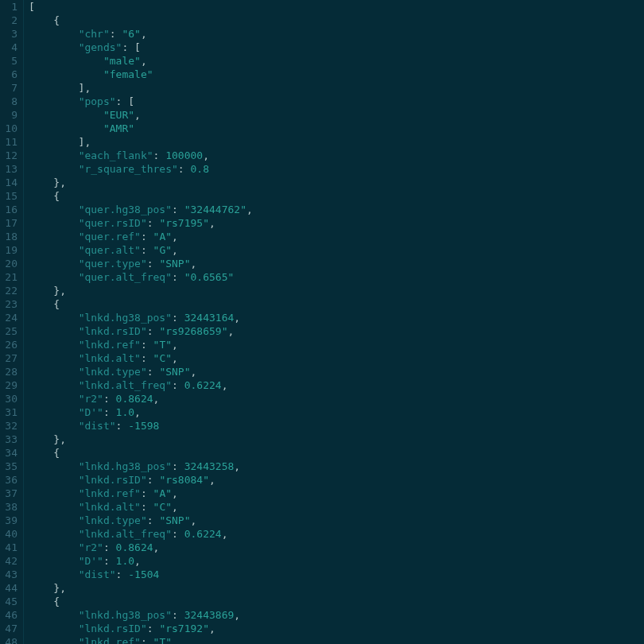 The image size is (644, 644). I want to click on code-line: "lnkd.rsID": "rs7192",, so click(336, 628).